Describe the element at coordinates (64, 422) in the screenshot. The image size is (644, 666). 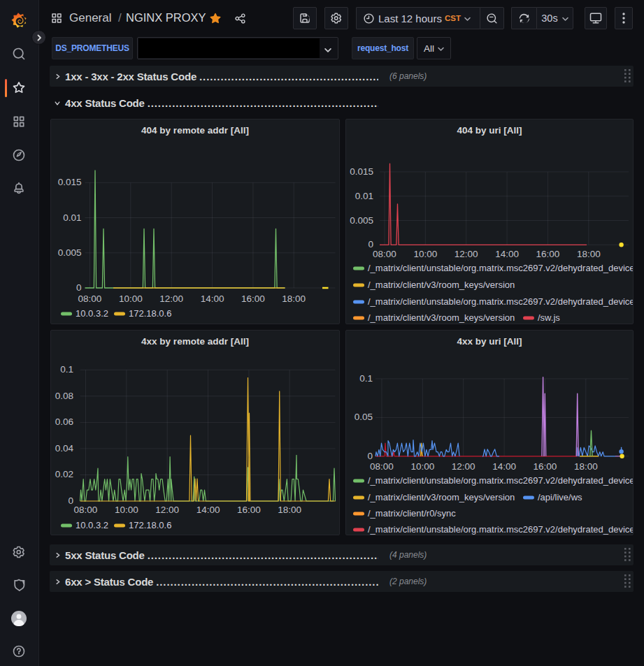
I see `svg-text: 0.06` at that location.